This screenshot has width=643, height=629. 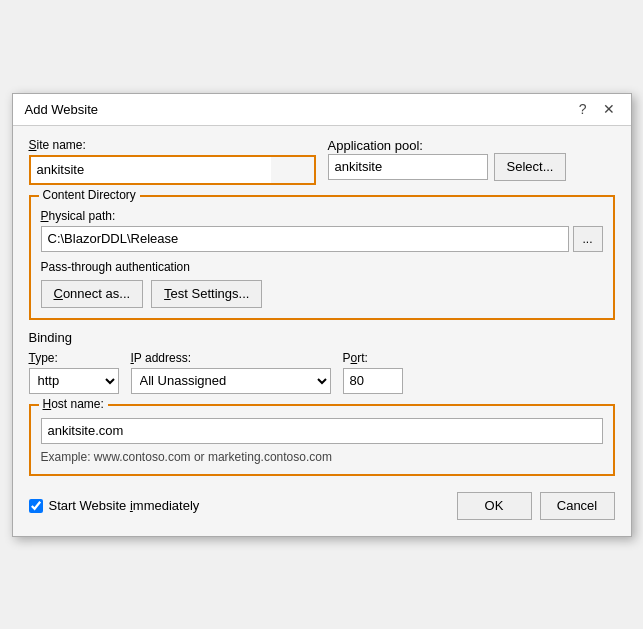 I want to click on app-pool-label: Application pool:, so click(x=472, y=146).